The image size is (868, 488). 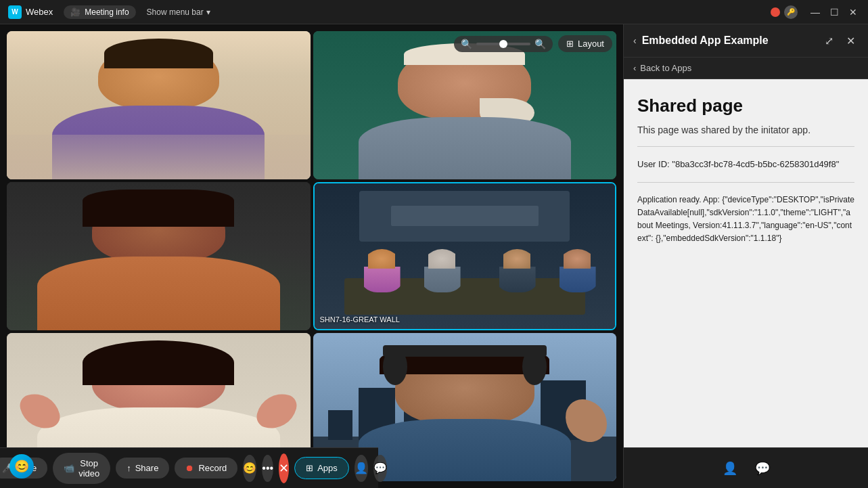 What do you see at coordinates (76, 12) in the screenshot?
I see `info-icon: 🎥` at bounding box center [76, 12].